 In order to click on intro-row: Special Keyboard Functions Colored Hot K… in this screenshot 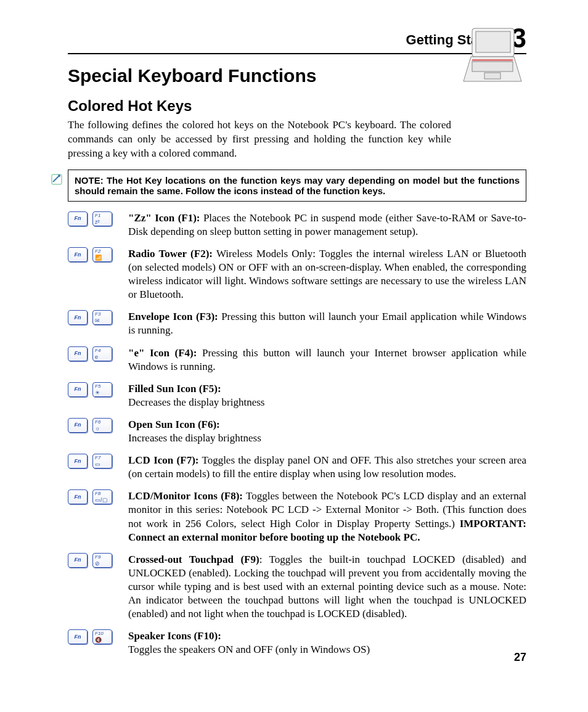, I will do `click(297, 107)`.